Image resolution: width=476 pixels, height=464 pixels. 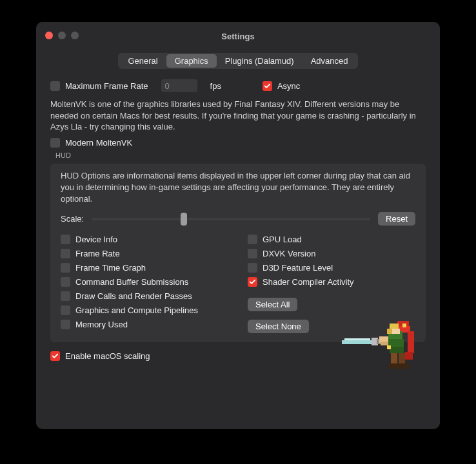 What do you see at coordinates (62, 35) in the screenshot?
I see `traffic-lights` at bounding box center [62, 35].